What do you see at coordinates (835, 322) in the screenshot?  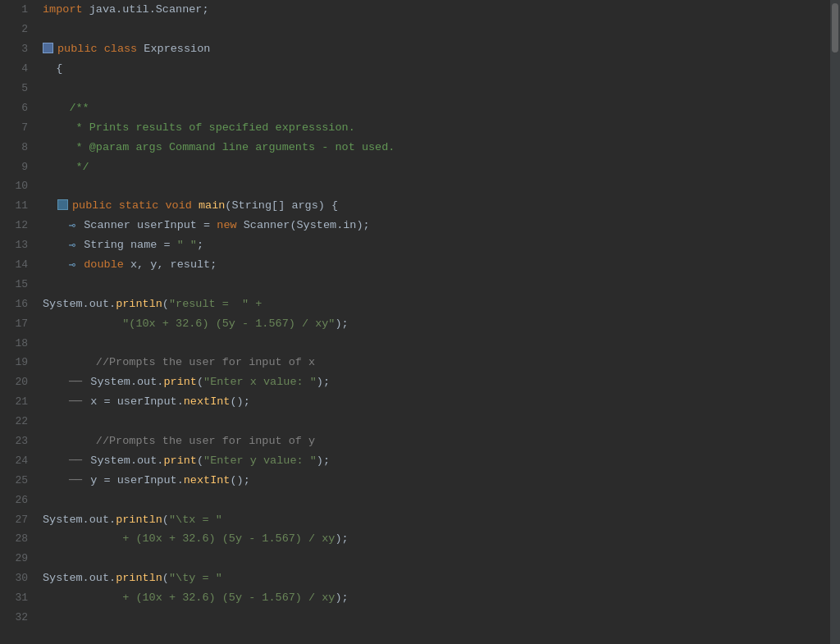 I see `scrollbar` at bounding box center [835, 322].